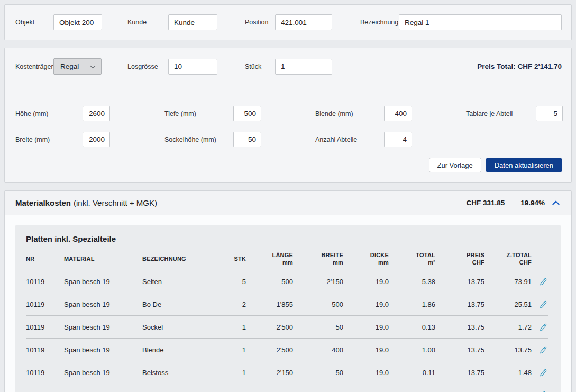 This screenshot has width=576, height=392. What do you see at coordinates (480, 22) in the screenshot?
I see `bezeichnung-input` at bounding box center [480, 22].